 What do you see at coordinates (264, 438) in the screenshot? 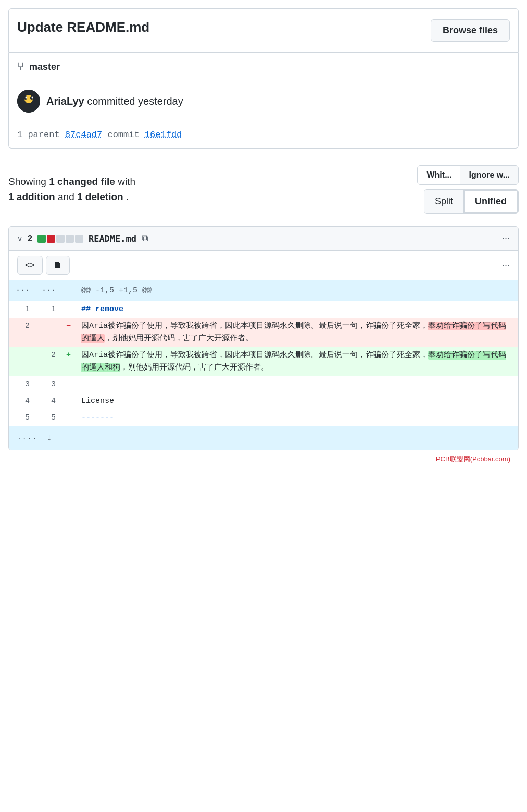
I see `expand-row: ···· ↓` at bounding box center [264, 438].